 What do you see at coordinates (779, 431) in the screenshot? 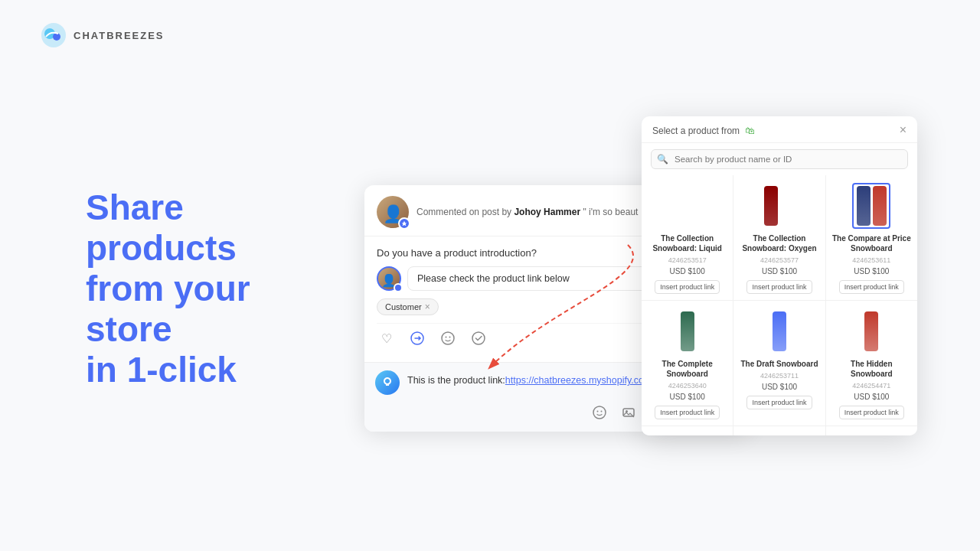
I see `product-card: Snowboard Classic 4246255001 USD $100 In…` at bounding box center [779, 431].